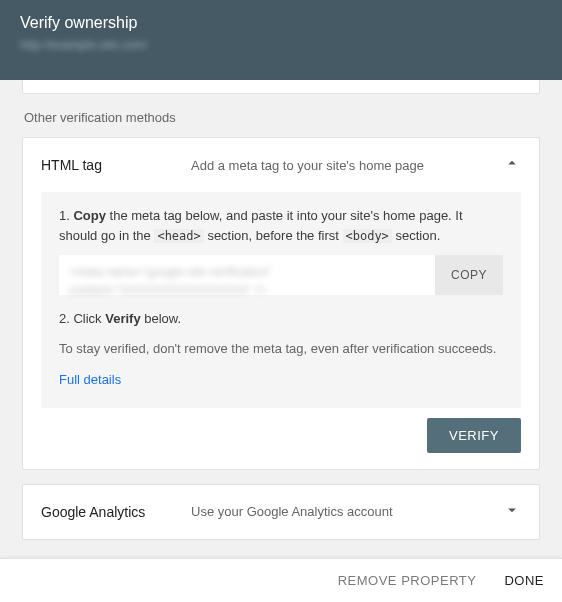  What do you see at coordinates (116, 165) in the screenshot?
I see `card-title: HTML tag` at bounding box center [116, 165].